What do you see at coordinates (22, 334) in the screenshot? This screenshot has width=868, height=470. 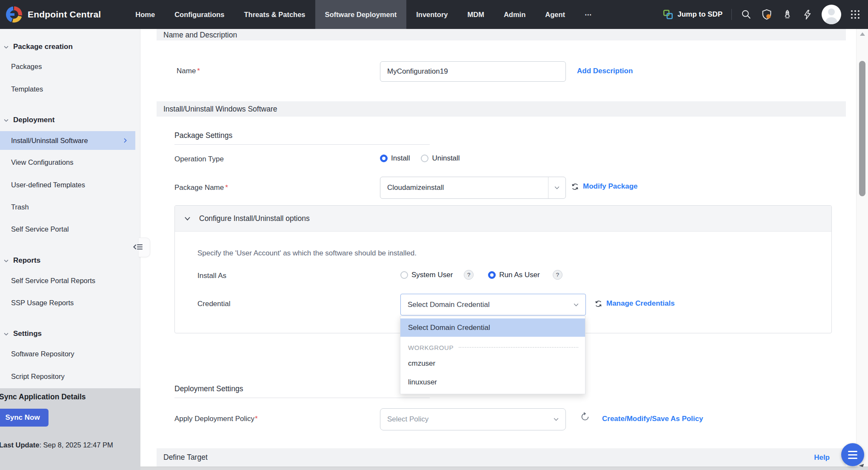 I see `sidebar-section-settings: Settings` at bounding box center [22, 334].